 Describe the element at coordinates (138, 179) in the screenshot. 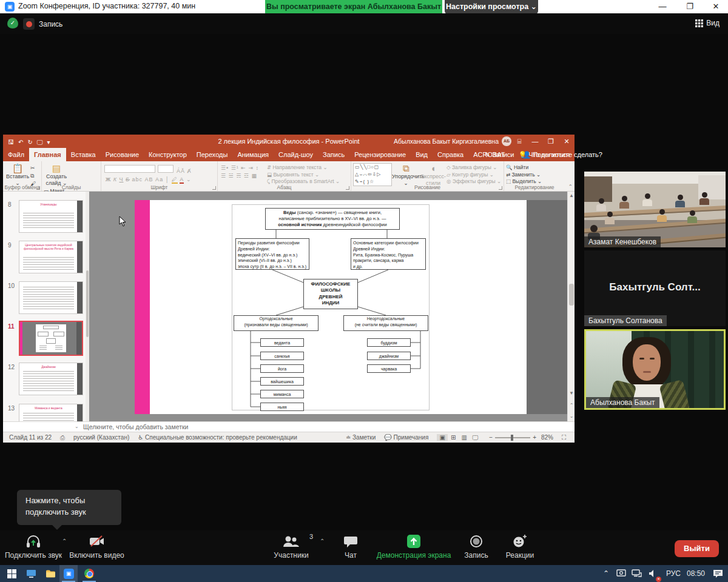

I see `shadow-icon: abc` at that location.